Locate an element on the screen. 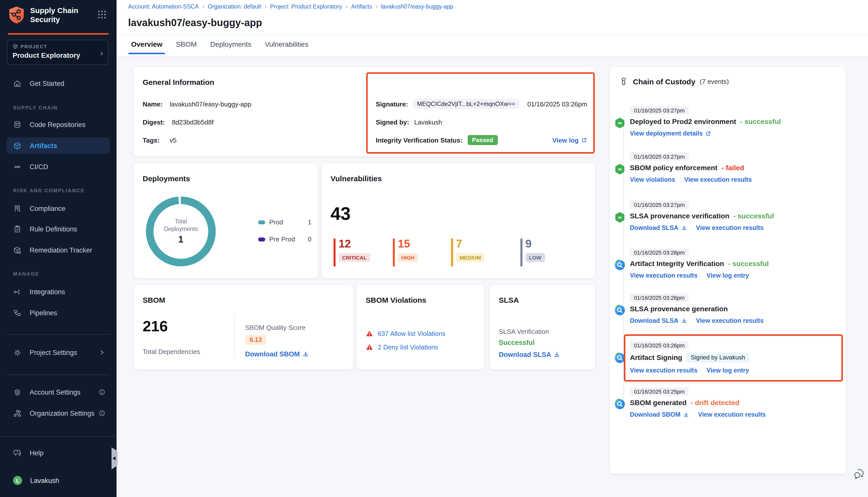 The width and height of the screenshot is (868, 497). artifact-name-value: lavakush07/easy-buggy-app is located at coordinates (210, 104).